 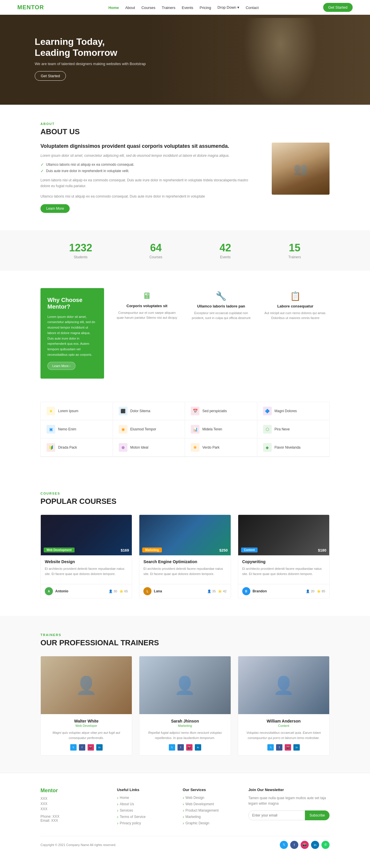 I want to click on trainer-name-0: Walter White, so click(x=86, y=721).